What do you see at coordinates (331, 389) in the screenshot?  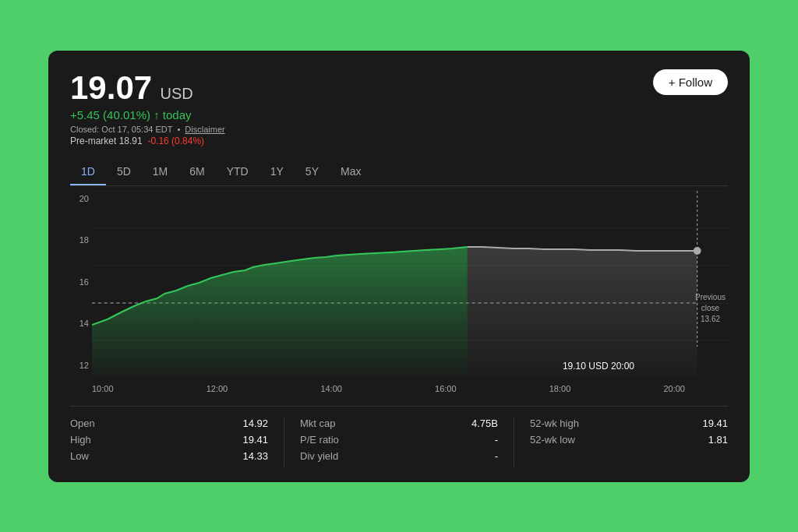 I see `x-label-1400: 14:00` at bounding box center [331, 389].